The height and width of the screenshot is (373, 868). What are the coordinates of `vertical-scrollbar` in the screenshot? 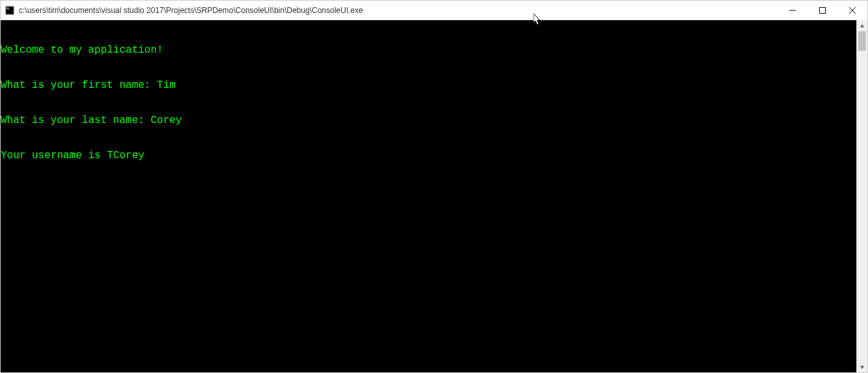 It's located at (861, 197).